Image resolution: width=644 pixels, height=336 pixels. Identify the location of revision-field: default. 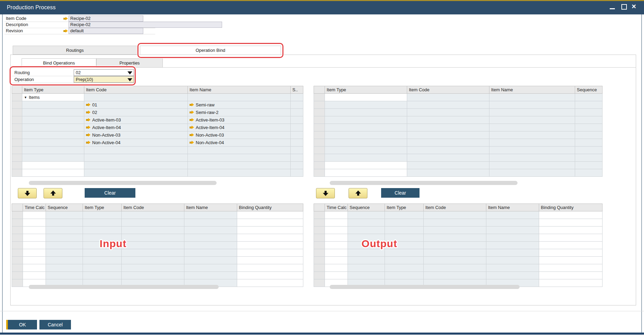
(106, 31).